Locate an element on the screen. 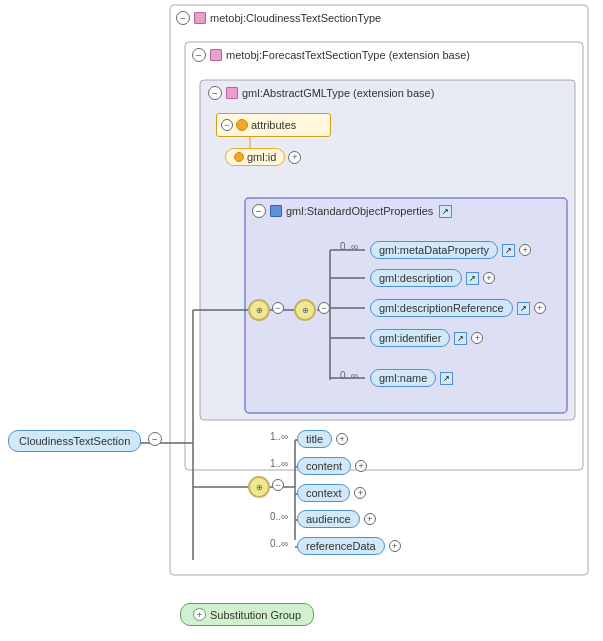 The image size is (603, 641). abstract-icon is located at coordinates (232, 93).